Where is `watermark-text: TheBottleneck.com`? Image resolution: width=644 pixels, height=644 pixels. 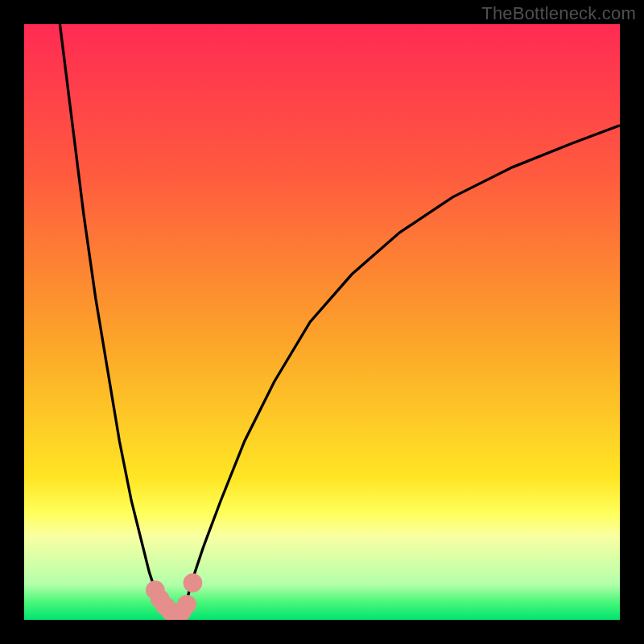
watermark-text: TheBottleneck.com is located at coordinates (559, 14).